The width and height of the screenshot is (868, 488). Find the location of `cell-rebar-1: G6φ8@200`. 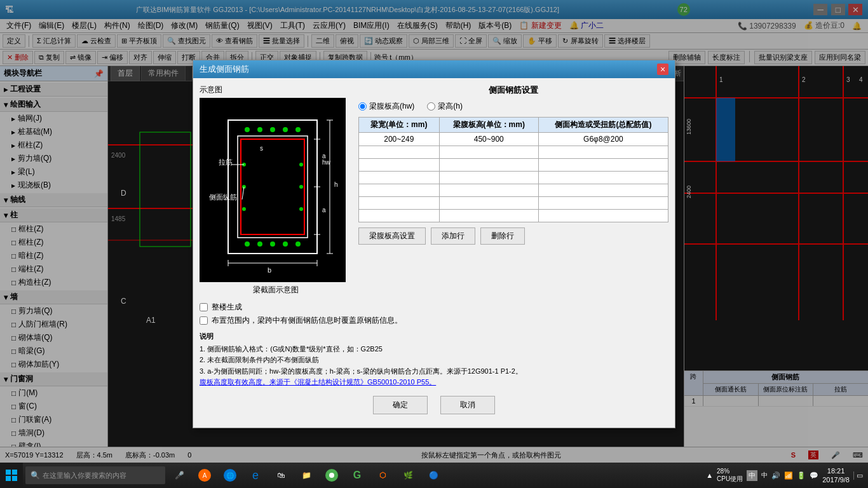

cell-rebar-1: G6φ8@200 is located at coordinates (603, 140).